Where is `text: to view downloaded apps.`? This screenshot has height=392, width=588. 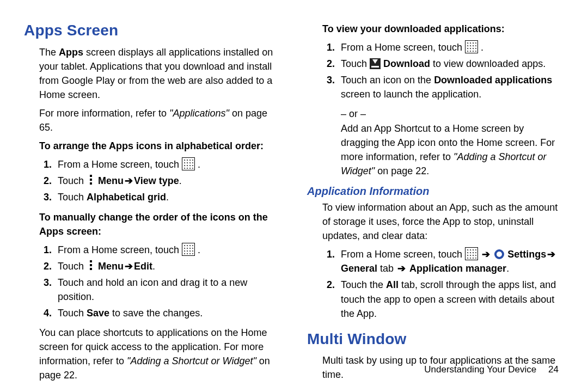
text: to view downloaded apps. is located at coordinates (488, 64).